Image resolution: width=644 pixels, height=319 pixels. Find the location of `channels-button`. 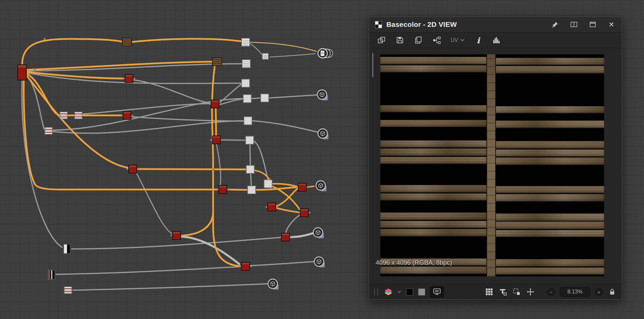

channels-button is located at coordinates (388, 292).